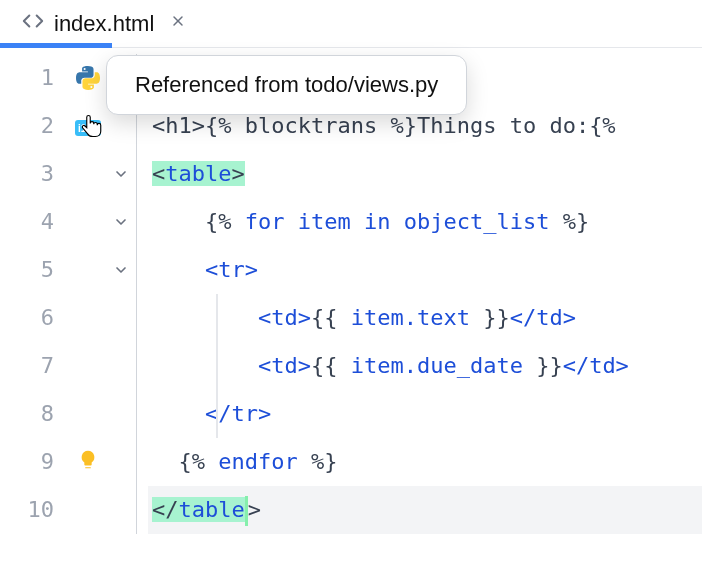  I want to click on intention-bulb, so click(88, 462).